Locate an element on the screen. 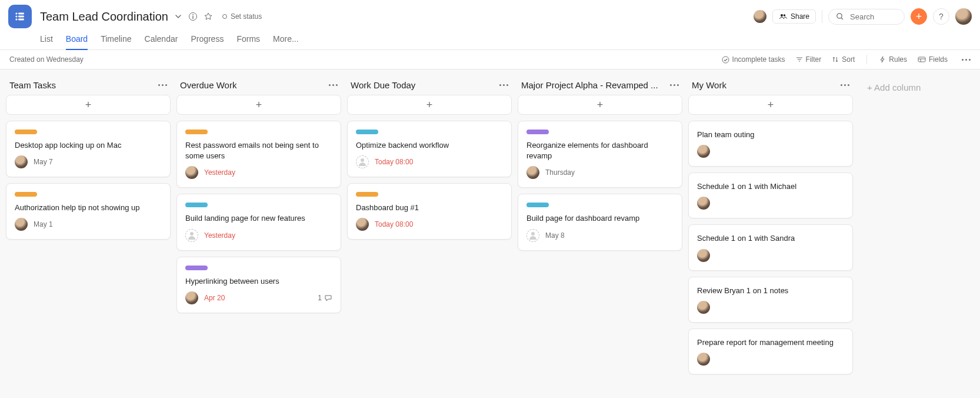 The height and width of the screenshot is (398, 980). card: Schedule 1 on 1 with Michael is located at coordinates (771, 195).